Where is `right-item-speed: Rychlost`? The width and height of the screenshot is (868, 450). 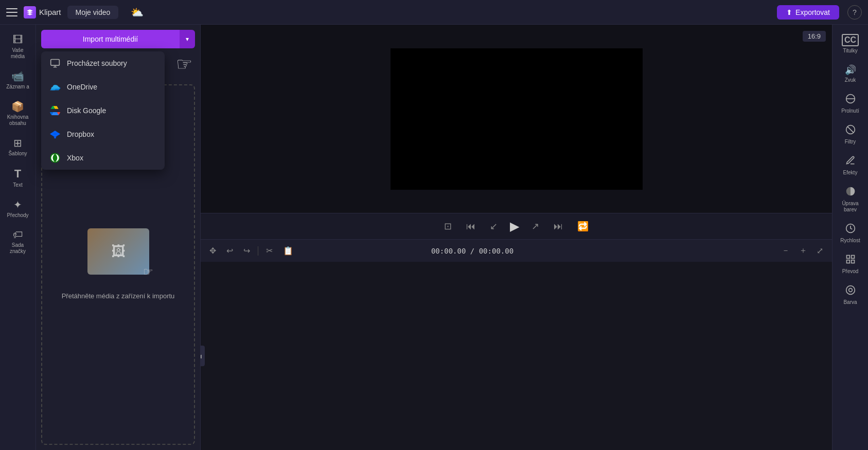 right-item-speed: Rychlost is located at coordinates (851, 233).